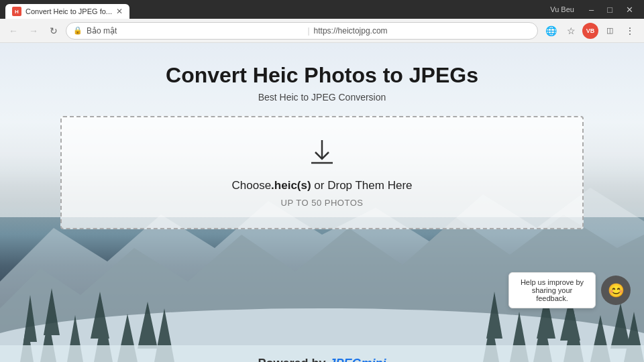 The width and height of the screenshot is (644, 362). Describe the element at coordinates (252, 185) in the screenshot. I see `choose-label: Choose` at that location.